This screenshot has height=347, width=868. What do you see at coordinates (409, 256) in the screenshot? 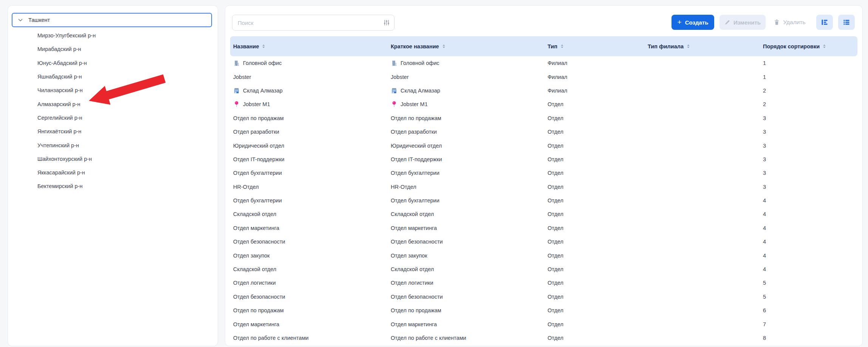
I see `cell-short-name-text: Отдел закупок` at bounding box center [409, 256].